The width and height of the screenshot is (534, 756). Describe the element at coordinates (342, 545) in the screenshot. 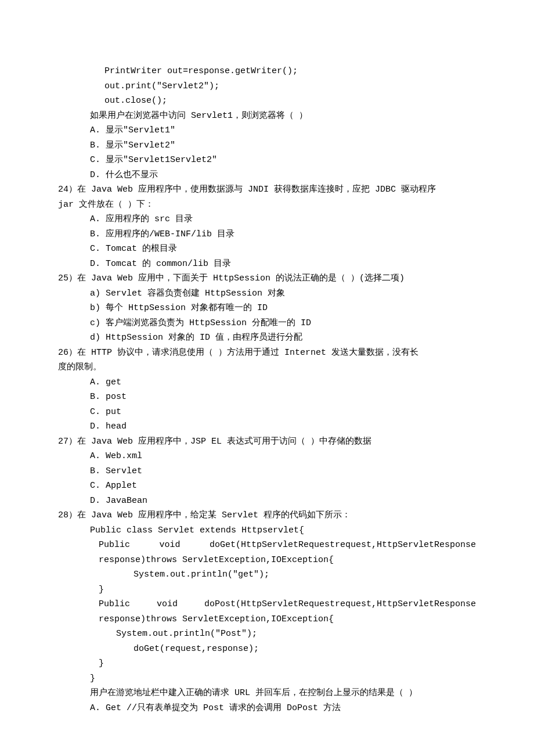

I see `code-fragment: doGet(HttpServletRequestrequest,HttpServ…` at that location.